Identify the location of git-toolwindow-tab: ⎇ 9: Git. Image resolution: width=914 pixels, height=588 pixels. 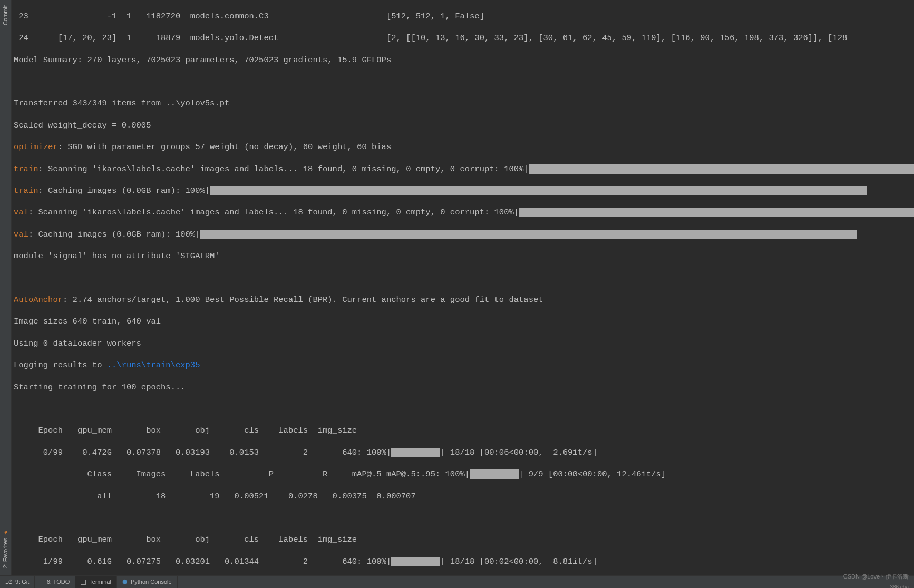
(17, 582).